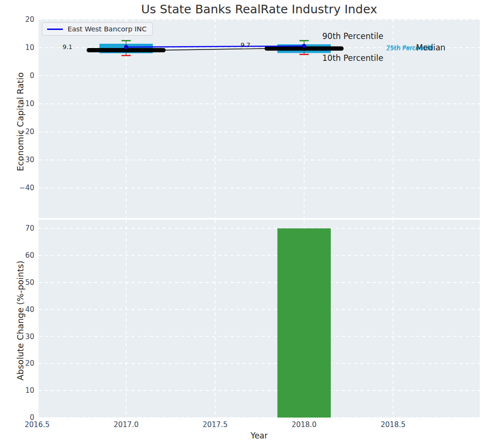 The image size is (485, 448). What do you see at coordinates (304, 323) in the screenshot?
I see `change-bar` at bounding box center [304, 323].